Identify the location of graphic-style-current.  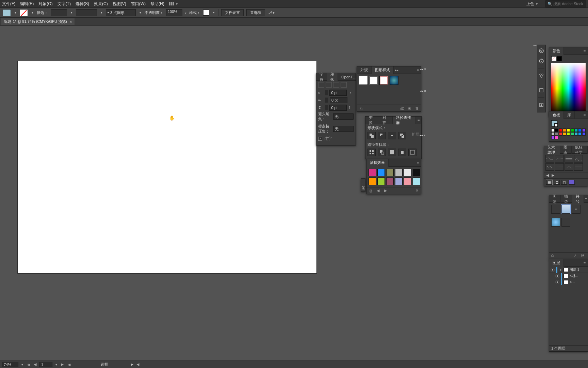
(206, 13).